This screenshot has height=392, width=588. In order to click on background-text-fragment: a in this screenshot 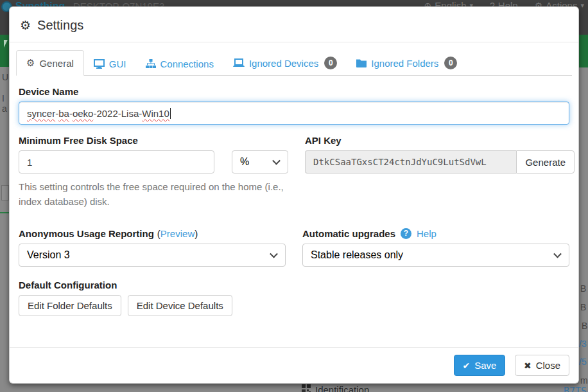, I will do `click(4, 109)`.